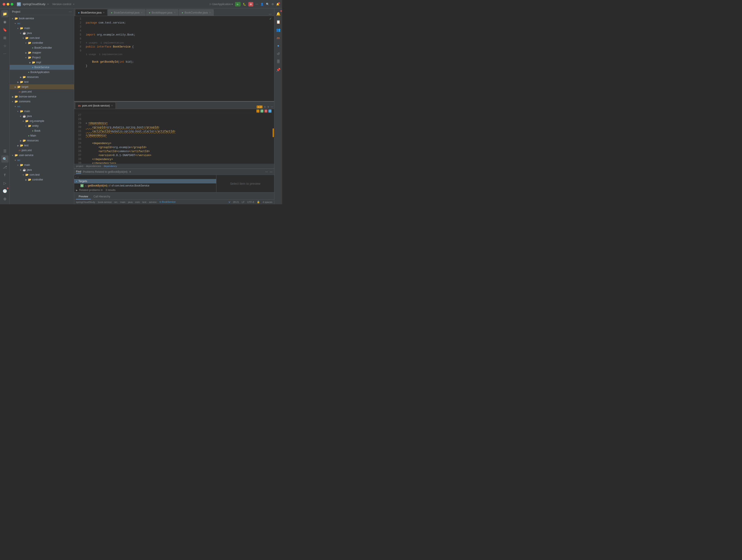 The image size is (742, 560). What do you see at coordinates (144, 202) in the screenshot?
I see `sc-bc-test: test` at bounding box center [144, 202].